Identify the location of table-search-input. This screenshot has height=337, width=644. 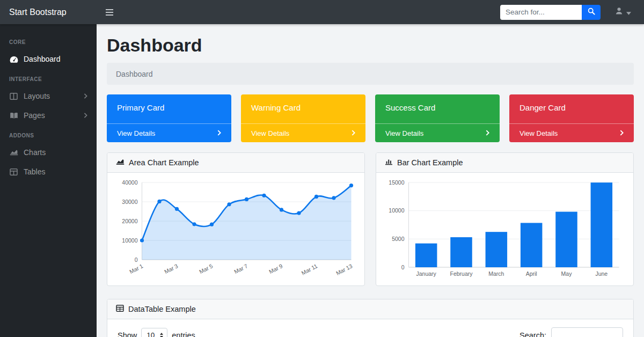
(587, 332).